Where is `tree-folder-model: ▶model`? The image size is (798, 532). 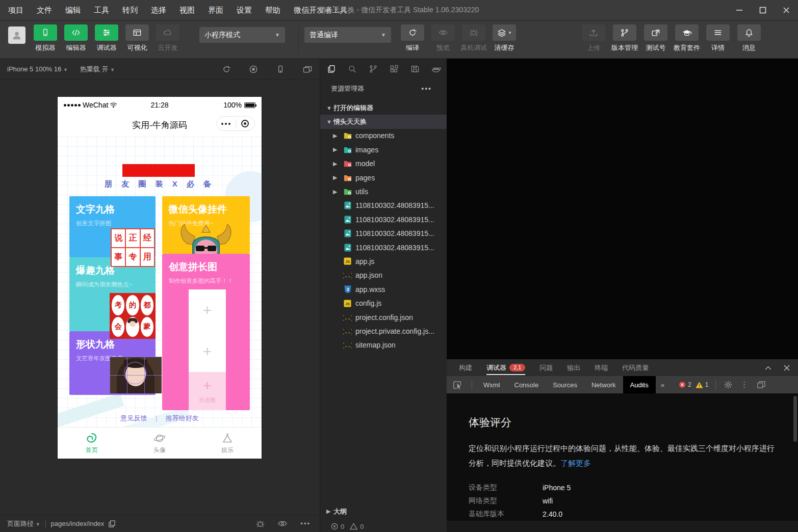
tree-folder-model: ▶model is located at coordinates (383, 164).